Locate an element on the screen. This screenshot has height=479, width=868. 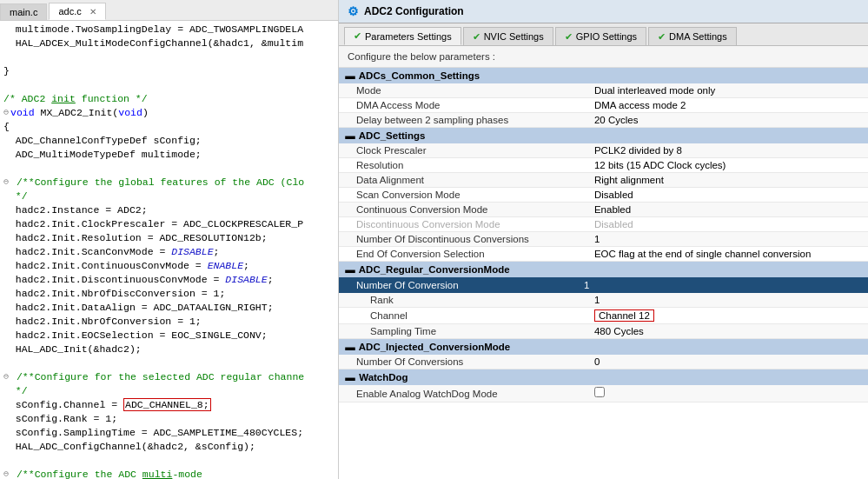
param-row-mode: Mode Dual interleaved mode only is located at coordinates (603, 90).